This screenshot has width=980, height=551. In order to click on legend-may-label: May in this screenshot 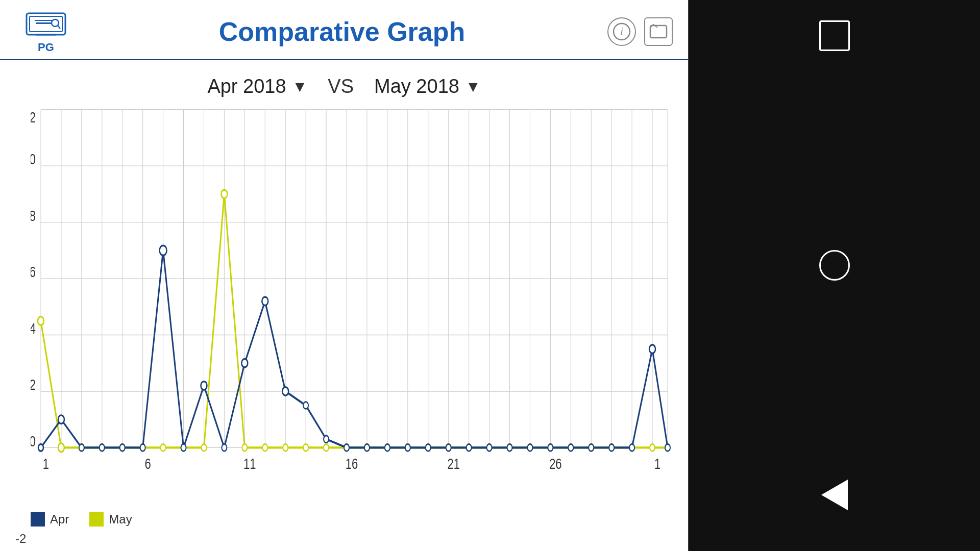, I will do `click(120, 519)`.